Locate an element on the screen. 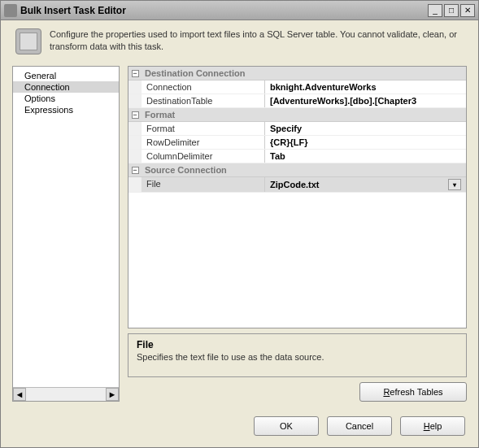  cancel-button: Cancel is located at coordinates (359, 426).